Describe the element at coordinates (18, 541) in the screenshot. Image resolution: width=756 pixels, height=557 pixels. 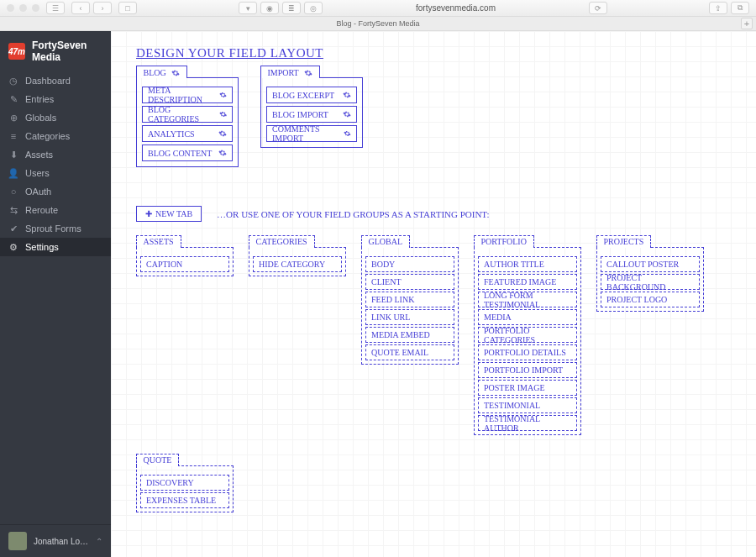
I see `avatar` at that location.